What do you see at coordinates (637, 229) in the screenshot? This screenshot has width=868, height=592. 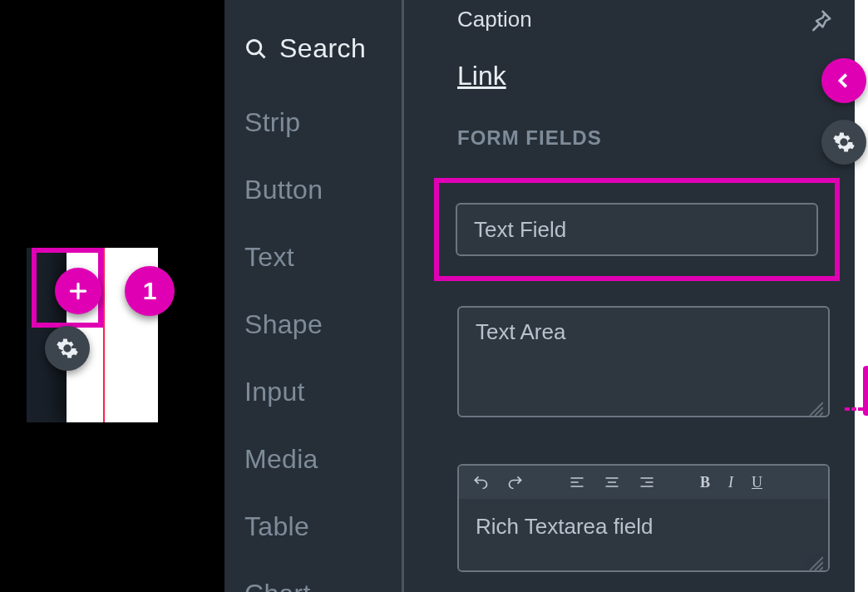 I see `text-field-preview: Text Field` at bounding box center [637, 229].